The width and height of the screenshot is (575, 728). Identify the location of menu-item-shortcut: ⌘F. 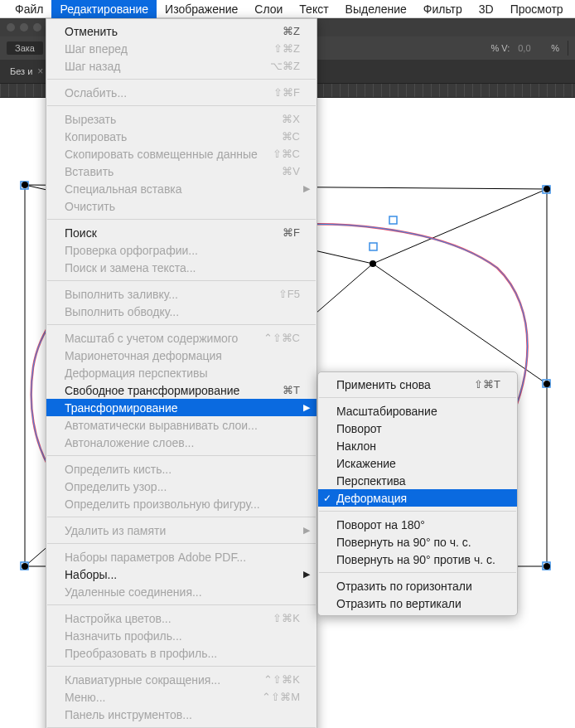
(292, 232).